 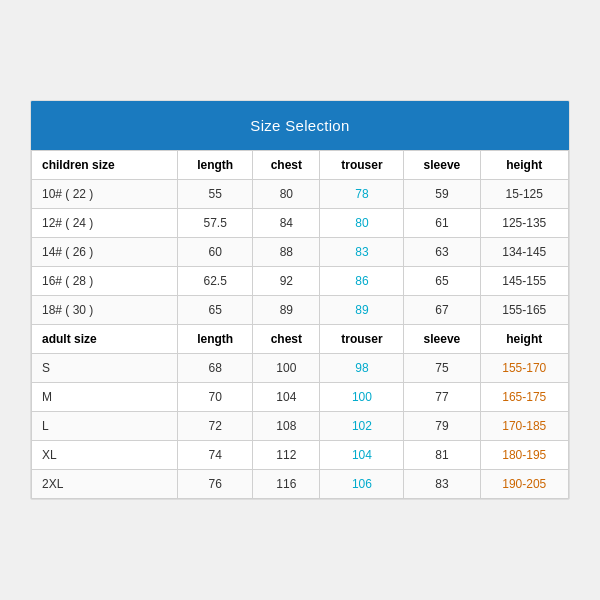 What do you see at coordinates (105, 368) in the screenshot?
I see `size-cell: S` at bounding box center [105, 368].